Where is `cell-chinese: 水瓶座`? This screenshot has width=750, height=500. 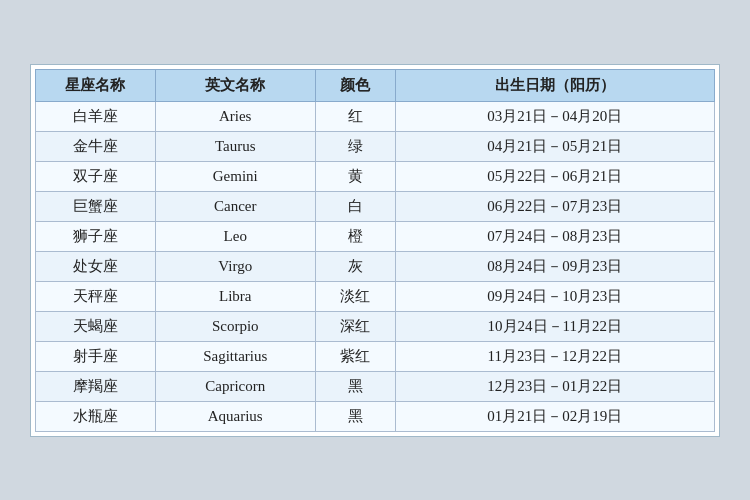
cell-chinese: 水瓶座 is located at coordinates (96, 416).